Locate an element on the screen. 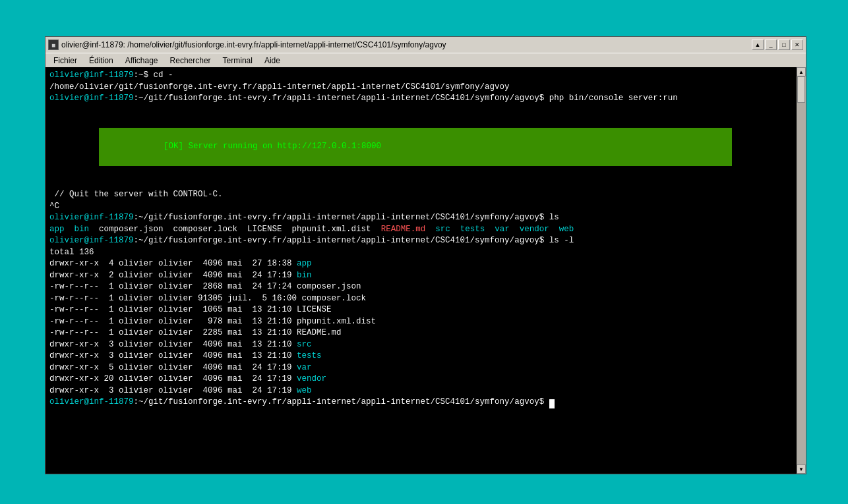 The width and height of the screenshot is (848, 504). title-bar: ■ olivier@inf-11879: /home/olivier/git/f… is located at coordinates (426, 45).